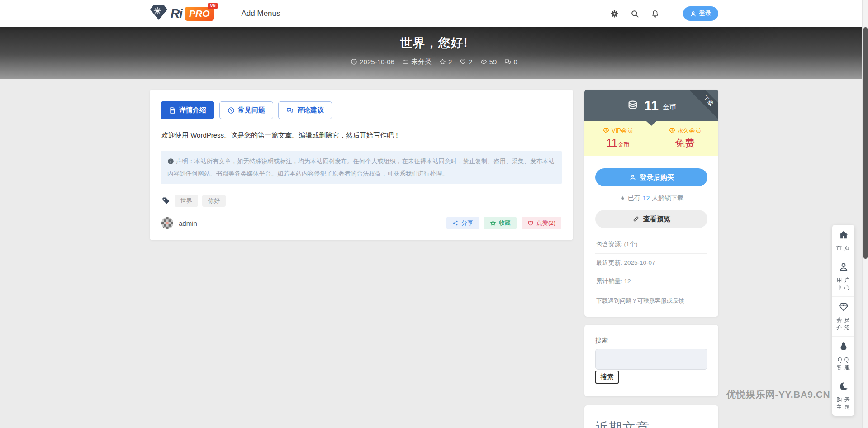 The width and height of the screenshot is (868, 428). What do you see at coordinates (651, 423) in the screenshot?
I see `recent-posts-title: 近期文章` at bounding box center [651, 423].